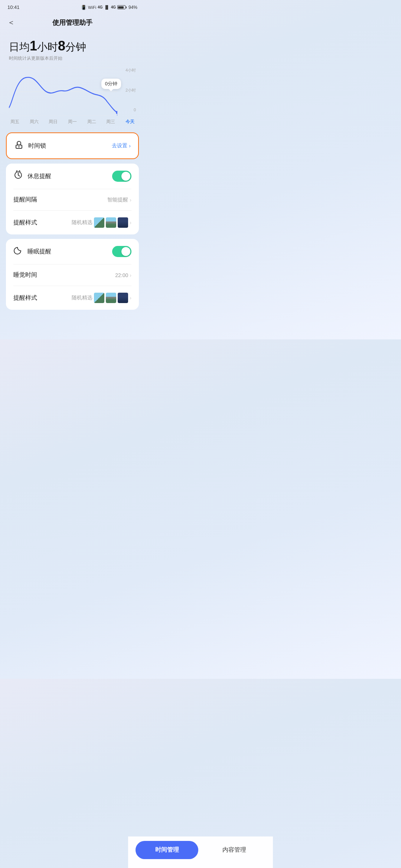 This screenshot has width=401, height=868. Describe the element at coordinates (19, 47) in the screenshot. I see `daily-avg-prefix: 日均` at that location.